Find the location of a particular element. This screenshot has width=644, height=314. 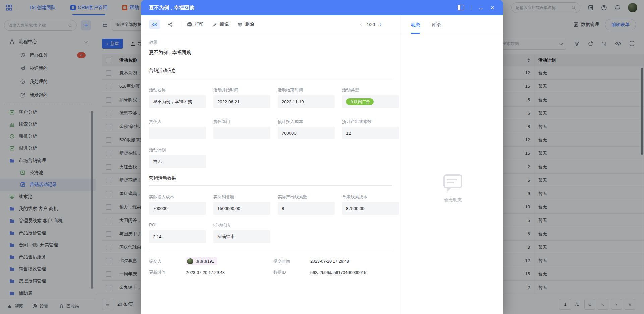

next-record-icon: › is located at coordinates (380, 24).